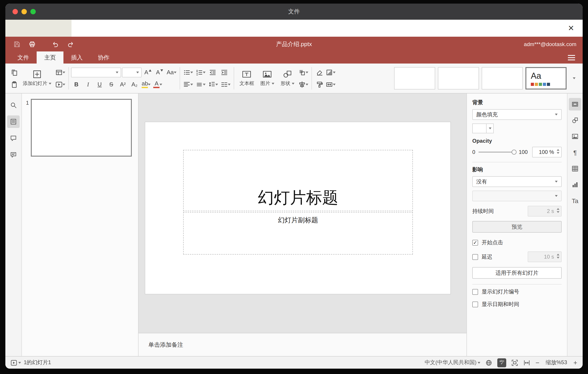  What do you see at coordinates (303, 84) in the screenshot?
I see `shape-align-button` at bounding box center [303, 84].